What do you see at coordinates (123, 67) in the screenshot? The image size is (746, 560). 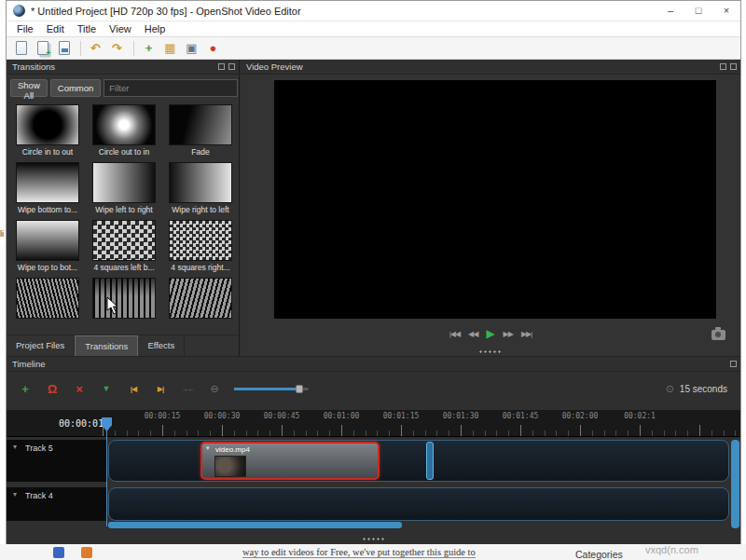 I see `transitions-panel-header: Transitions` at bounding box center [123, 67].